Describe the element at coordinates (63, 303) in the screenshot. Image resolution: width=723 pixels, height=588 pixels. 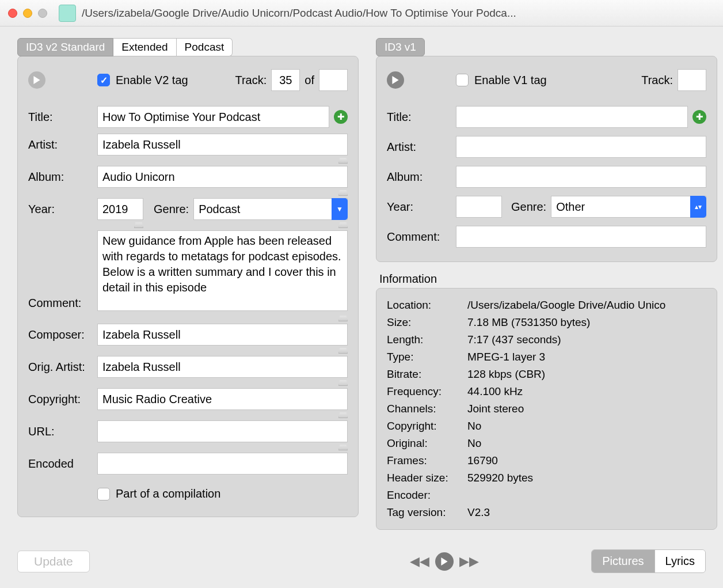
I see `comment-label: Comment:` at that location.